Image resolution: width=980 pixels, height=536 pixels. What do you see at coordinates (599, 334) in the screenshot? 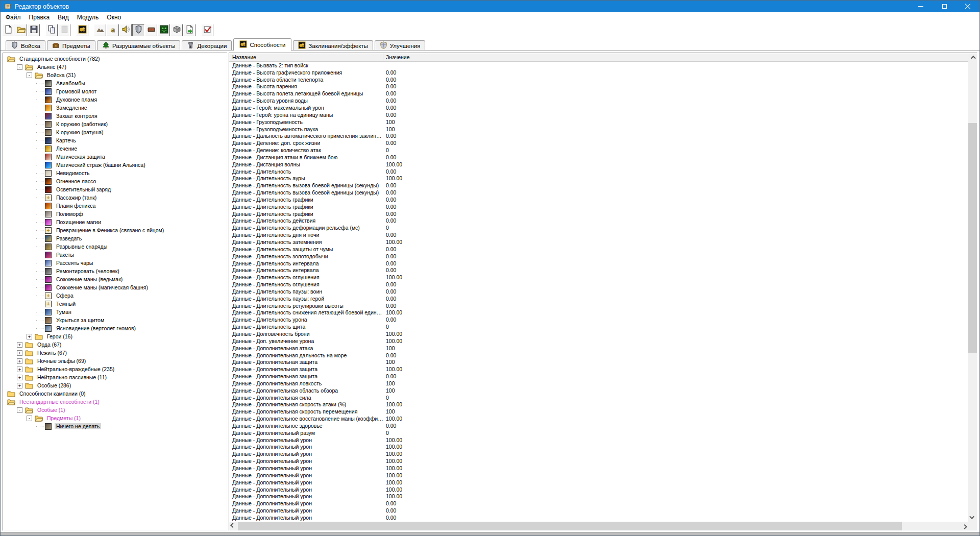
I see `property-row: Данные - Долговечность брони100.00` at bounding box center [599, 334].